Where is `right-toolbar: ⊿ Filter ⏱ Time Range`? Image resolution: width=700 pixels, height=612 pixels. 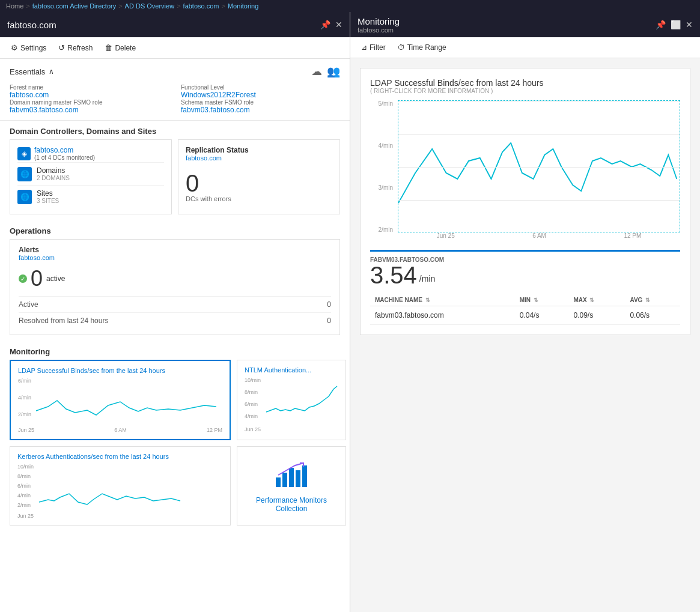
right-toolbar: ⊿ Filter ⏱ Time Range is located at coordinates (525, 48).